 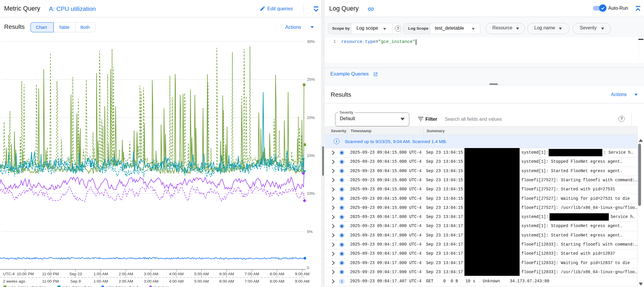 I want to click on svg-text: Sep 23, so click(x=76, y=274).